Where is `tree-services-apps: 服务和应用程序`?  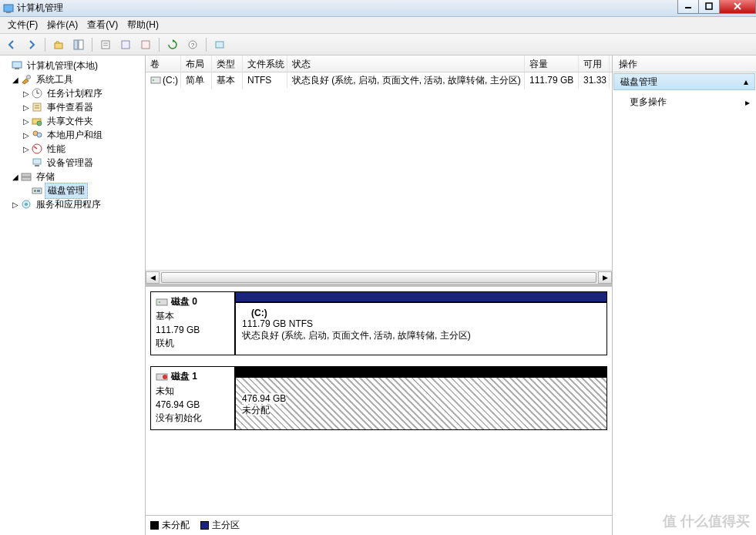 tree-services-apps: 服务和应用程序 is located at coordinates (69, 205).